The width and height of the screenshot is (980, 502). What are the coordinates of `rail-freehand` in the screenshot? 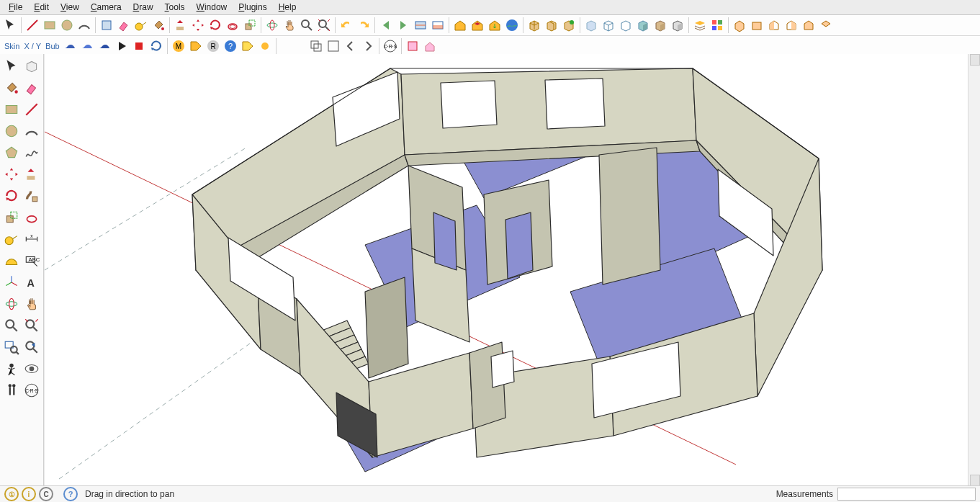 It's located at (32, 153).